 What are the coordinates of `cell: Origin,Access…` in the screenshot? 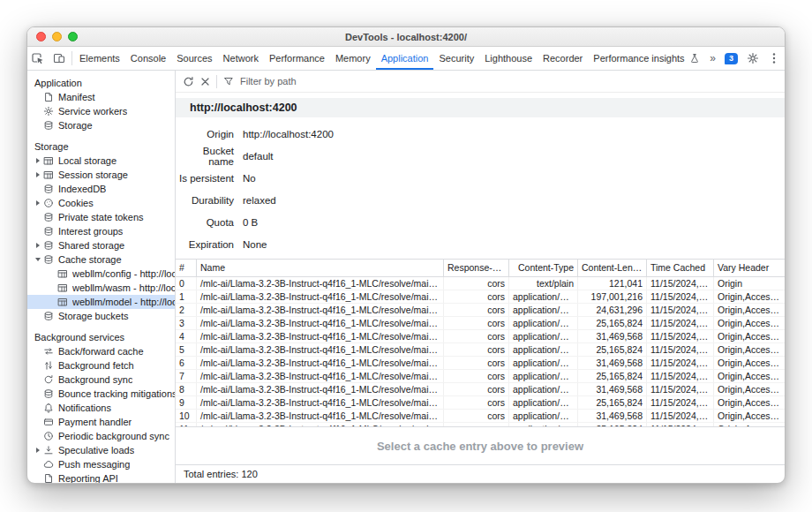 It's located at (749, 363).